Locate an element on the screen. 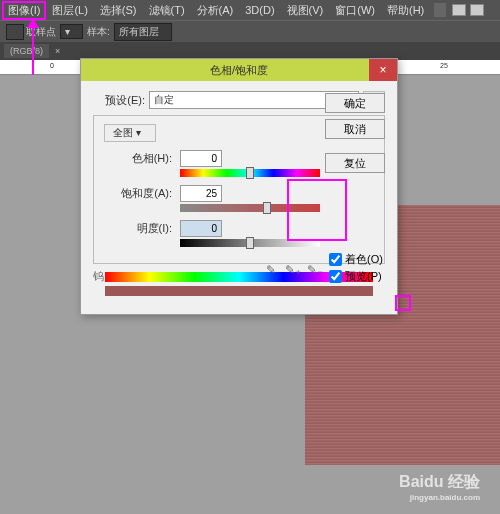  dialog-title: 色相/饱和度 is located at coordinates (239, 70).